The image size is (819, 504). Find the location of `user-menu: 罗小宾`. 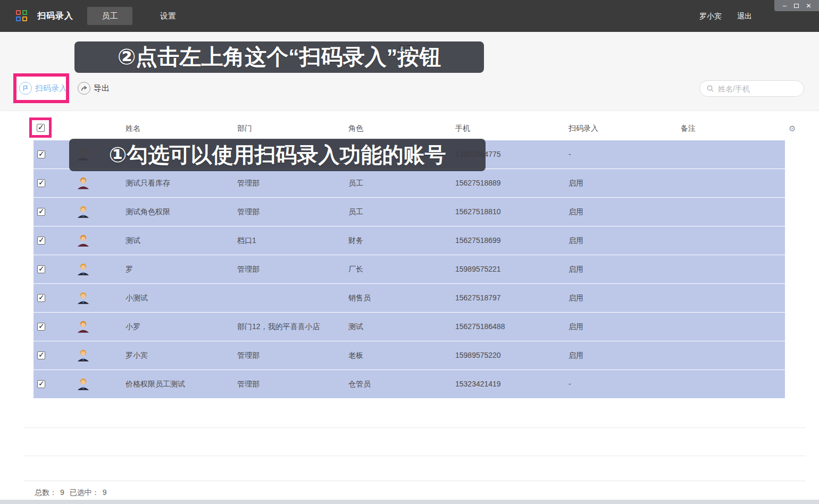

user-menu: 罗小宾 is located at coordinates (711, 16).